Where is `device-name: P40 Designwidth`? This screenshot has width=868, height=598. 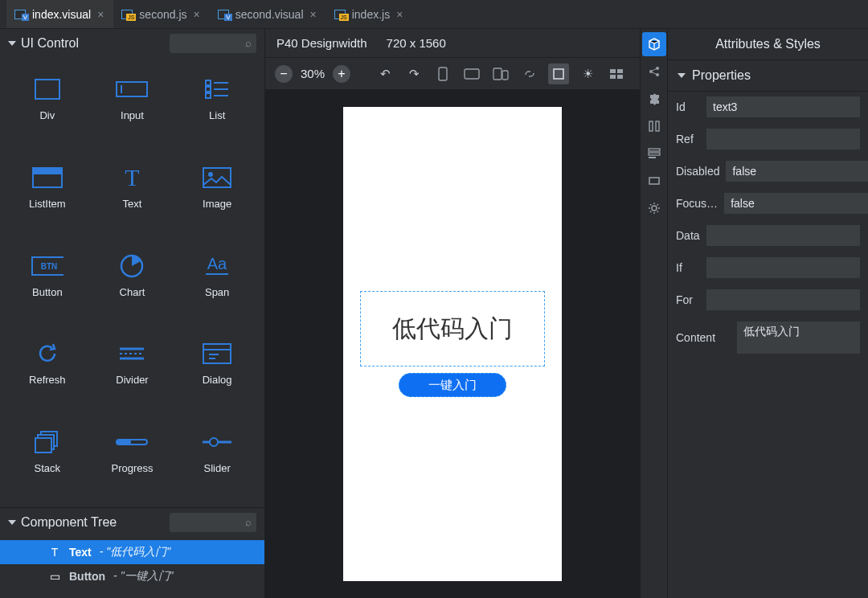
device-name: P40 Designwidth is located at coordinates (321, 43).